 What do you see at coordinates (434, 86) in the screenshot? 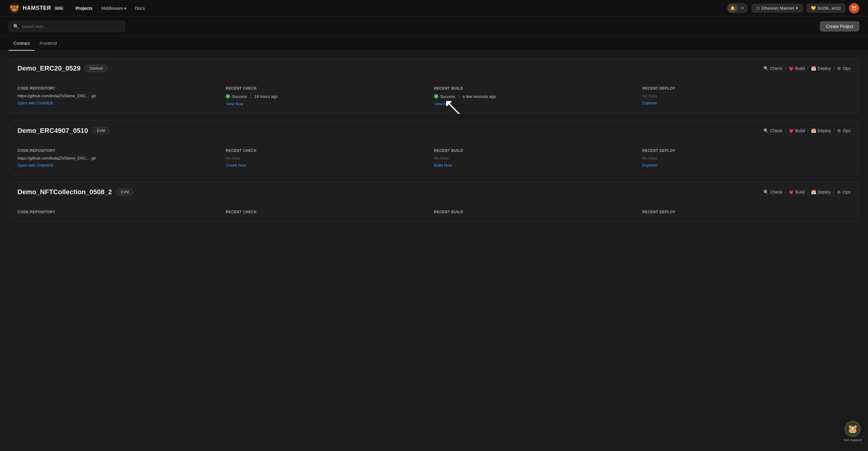
I see `project-card-1: Demo_ERC20_0529 Starknet 🔍 Check / 💗 Bui…` at bounding box center [434, 86].